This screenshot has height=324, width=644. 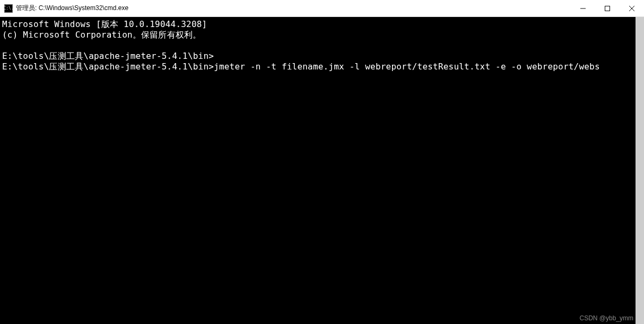 What do you see at coordinates (607, 8) in the screenshot?
I see `maximize-icon` at bounding box center [607, 8].